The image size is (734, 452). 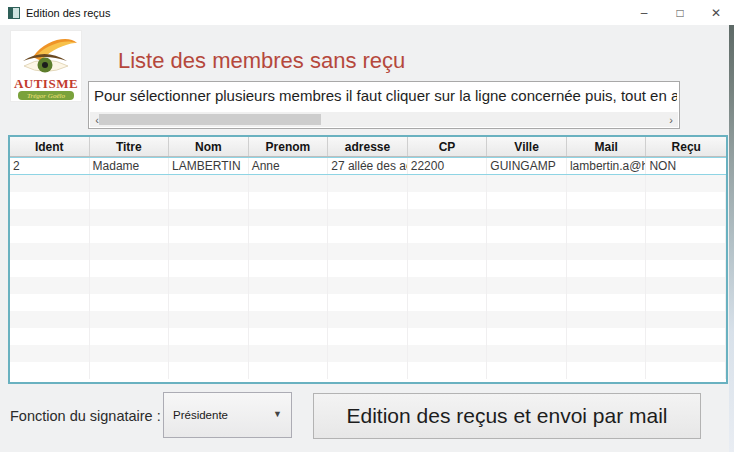 I want to click on dropdown-selected-value: Présidente, so click(x=200, y=415).